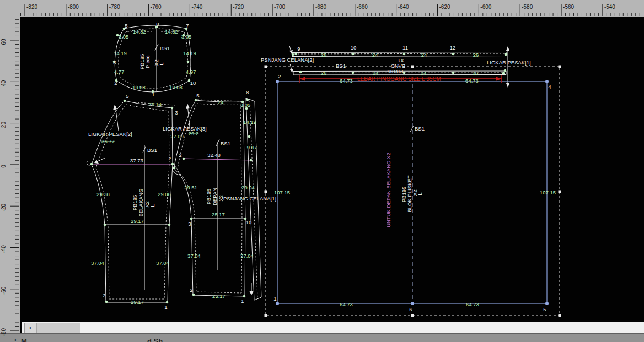  I want to click on measurement-label: 29.38, so click(103, 194).